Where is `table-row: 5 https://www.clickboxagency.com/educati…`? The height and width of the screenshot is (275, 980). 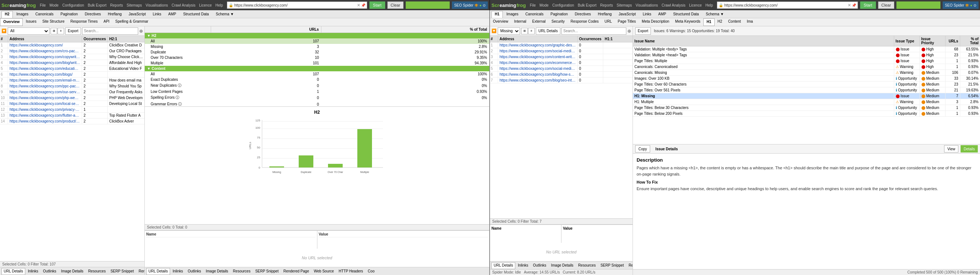 table-row: 5 https://www.clickboxagency.com/educati… is located at coordinates (72, 69).